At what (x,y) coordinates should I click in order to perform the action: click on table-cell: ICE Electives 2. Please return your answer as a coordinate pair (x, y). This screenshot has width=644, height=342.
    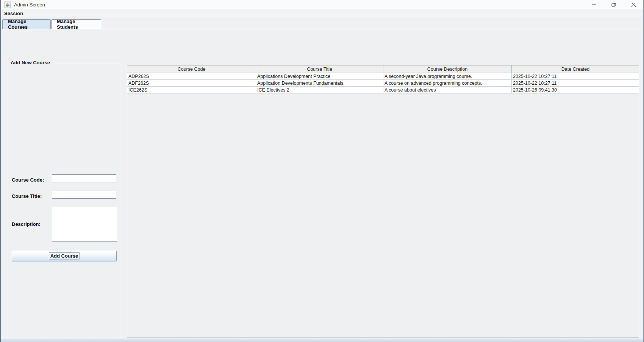
    Looking at the image, I should click on (320, 90).